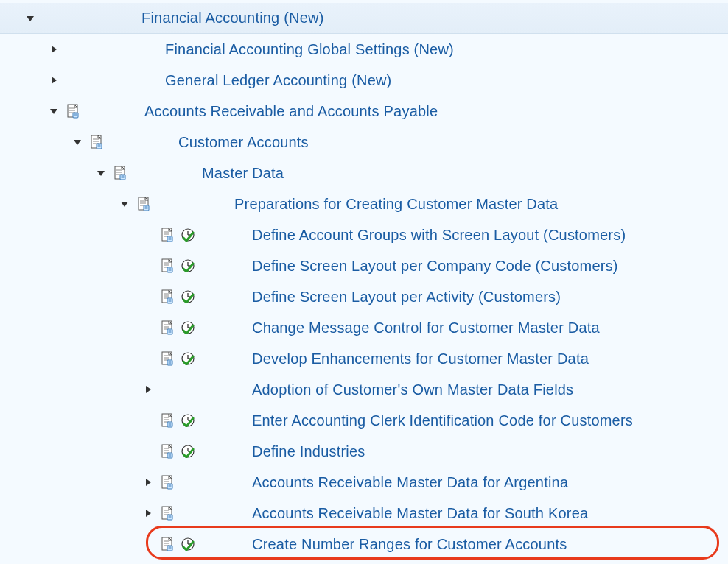 This screenshot has width=728, height=564. What do you see at coordinates (439, 236) in the screenshot?
I see `tree-node-label: Define Account Groups with Screen Layout…` at bounding box center [439, 236].